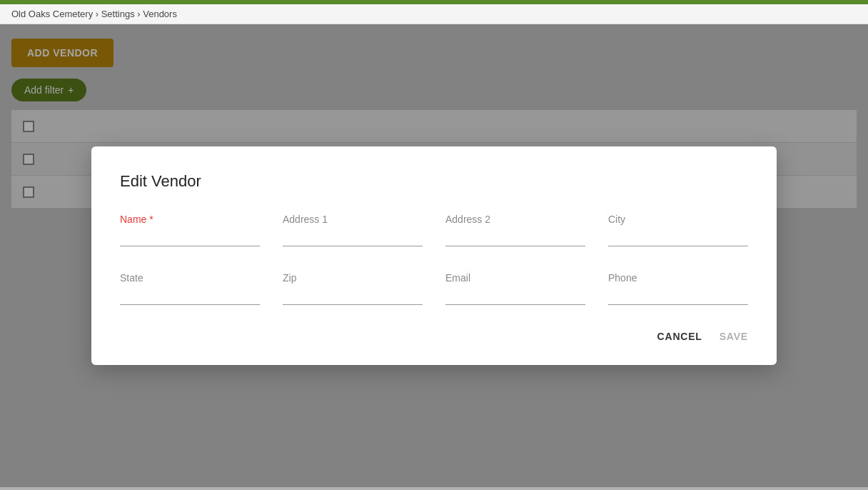  Describe the element at coordinates (434, 14) in the screenshot. I see `breadcrumb: Old Oaks Cemetery › Settings › Vendors` at that location.